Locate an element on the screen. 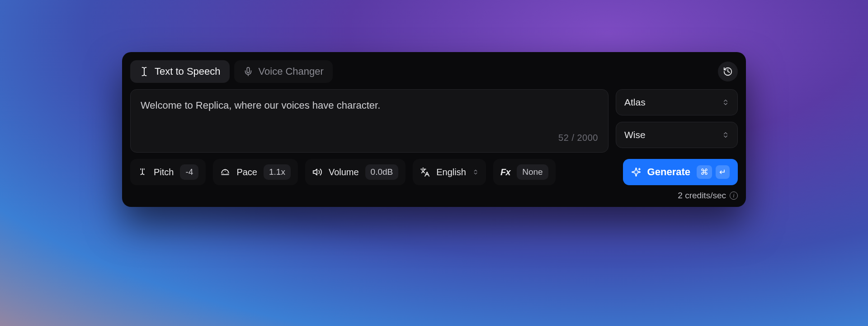 The image size is (868, 326). text-input-container: Welcome to Replica, where our voices hav… is located at coordinates (369, 121).